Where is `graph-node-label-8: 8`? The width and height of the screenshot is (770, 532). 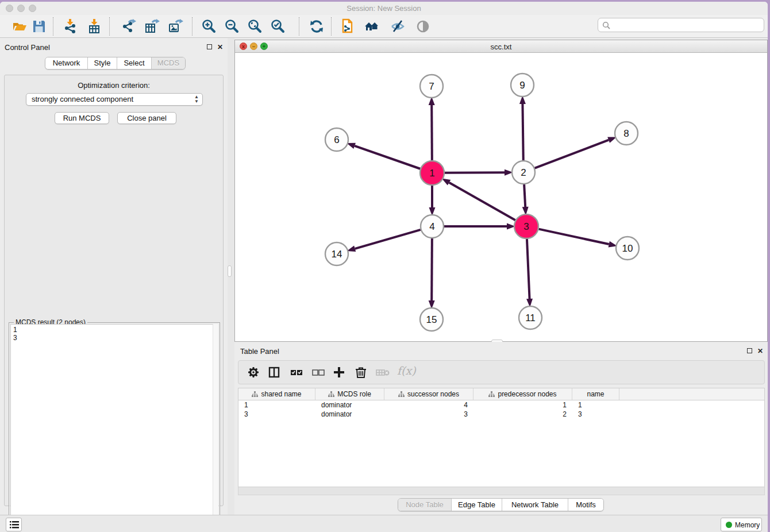
graph-node-label-8: 8 is located at coordinates (626, 133).